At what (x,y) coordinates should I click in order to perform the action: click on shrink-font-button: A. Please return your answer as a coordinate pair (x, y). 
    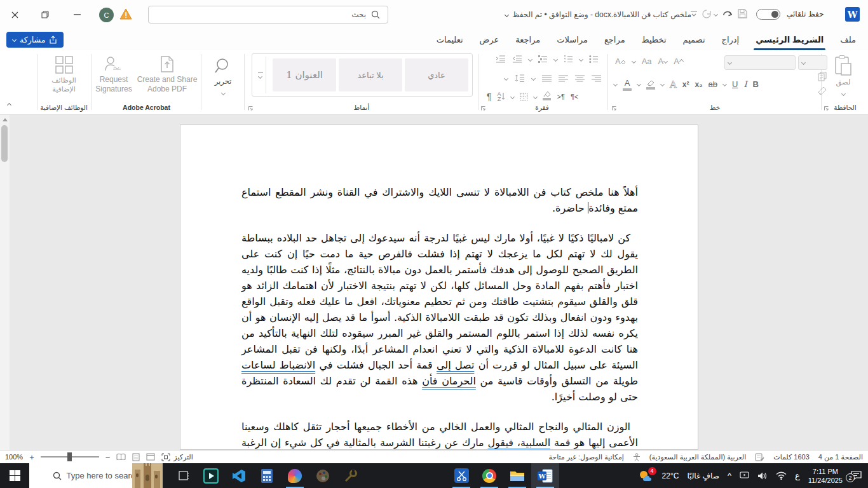
    Looking at the image, I should click on (663, 61).